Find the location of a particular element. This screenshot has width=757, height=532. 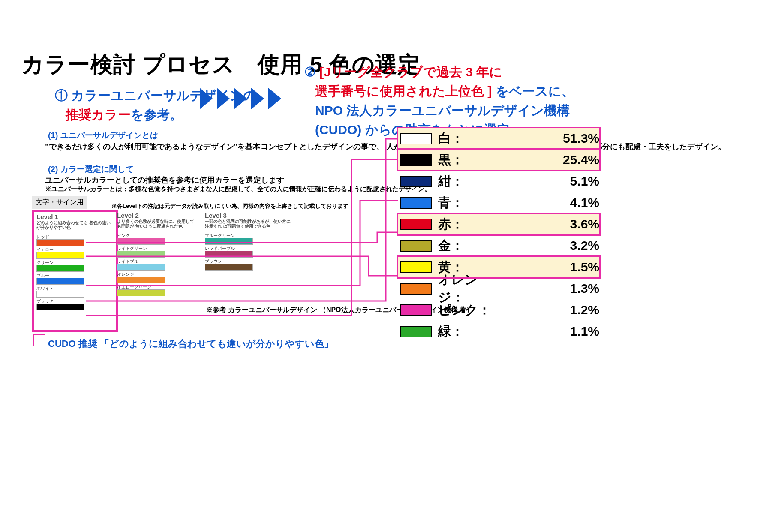

step2-num: ② is located at coordinates (310, 72).